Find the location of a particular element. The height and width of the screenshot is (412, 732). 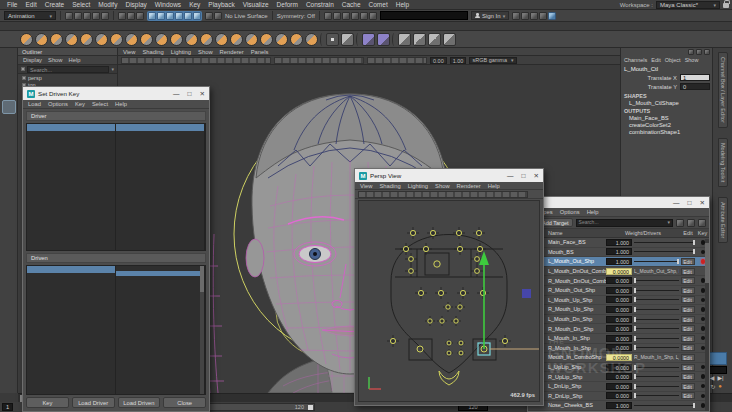

weight-slider: L_Mouth_Out_Shp, L_Mouth_ is located at coordinates (656, 272).